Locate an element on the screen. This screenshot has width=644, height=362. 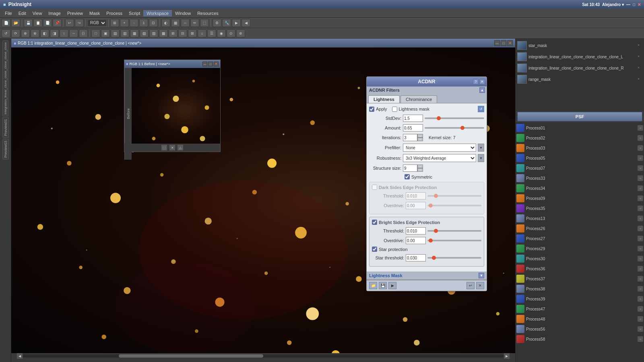
acdnr-titlebar: ACDNR ? ✕ is located at coordinates (427, 82).